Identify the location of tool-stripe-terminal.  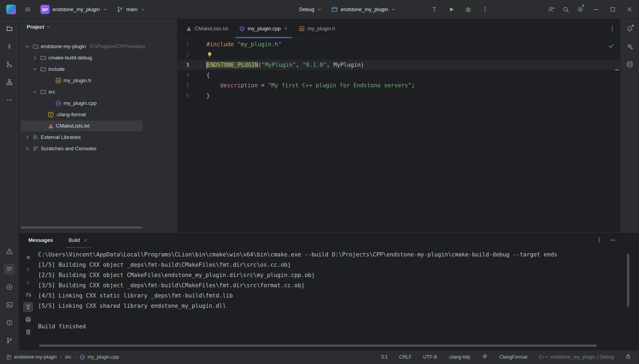
(9, 305).